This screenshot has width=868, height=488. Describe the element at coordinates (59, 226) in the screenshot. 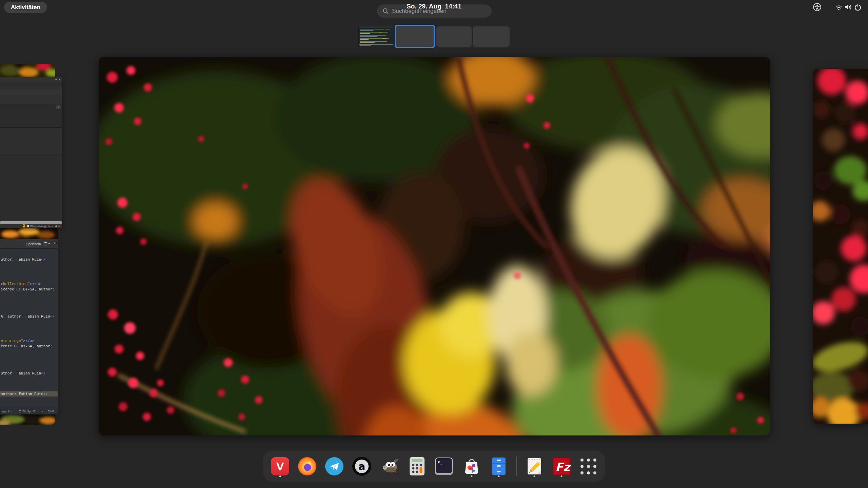

I see `status-red-icon` at that location.